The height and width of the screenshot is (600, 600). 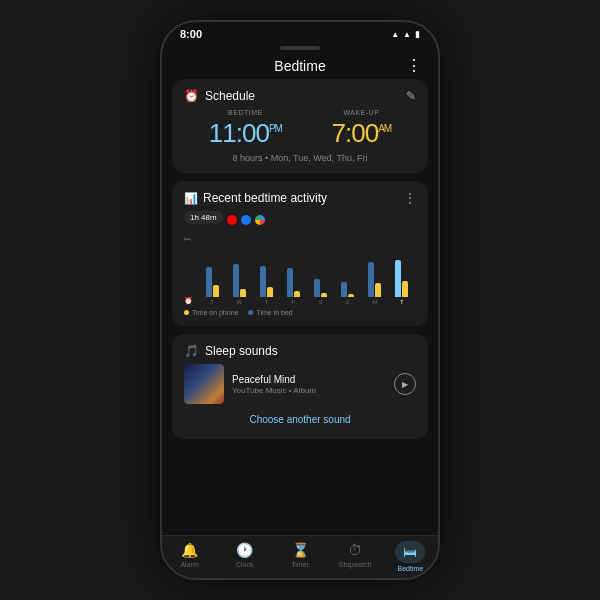 I want to click on nav-item-clock: 🕐 Clock, so click(x=244, y=556).